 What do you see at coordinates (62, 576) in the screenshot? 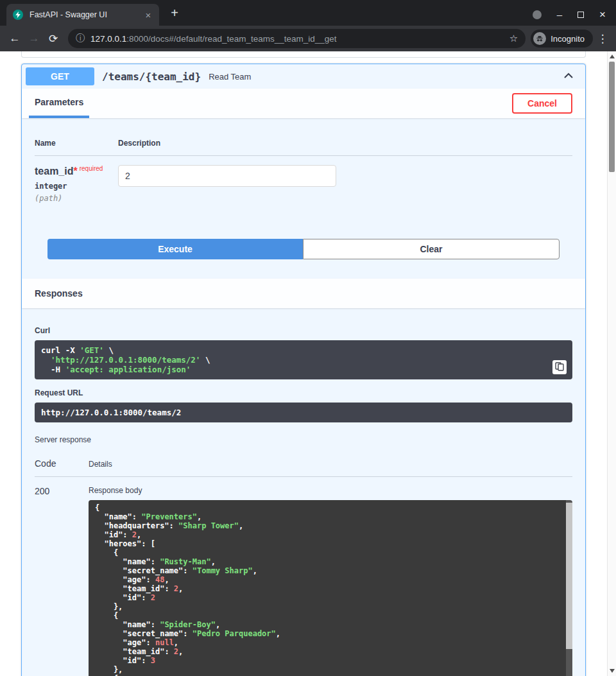
I see `response-status-code: 200` at bounding box center [62, 576].